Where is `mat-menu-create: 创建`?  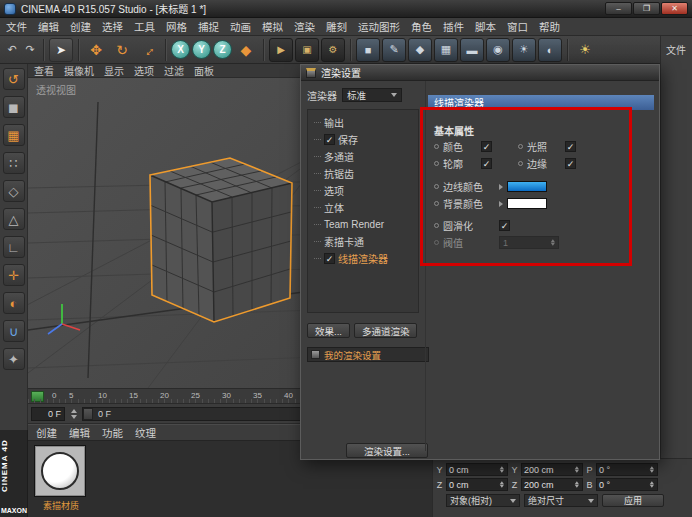
mat-menu-create: 创建 is located at coordinates (46, 432).